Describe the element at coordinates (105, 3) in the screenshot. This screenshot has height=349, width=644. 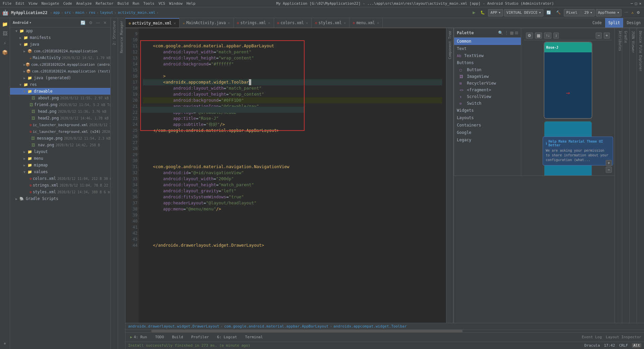
I see `menu-refactor: Refactor` at that location.